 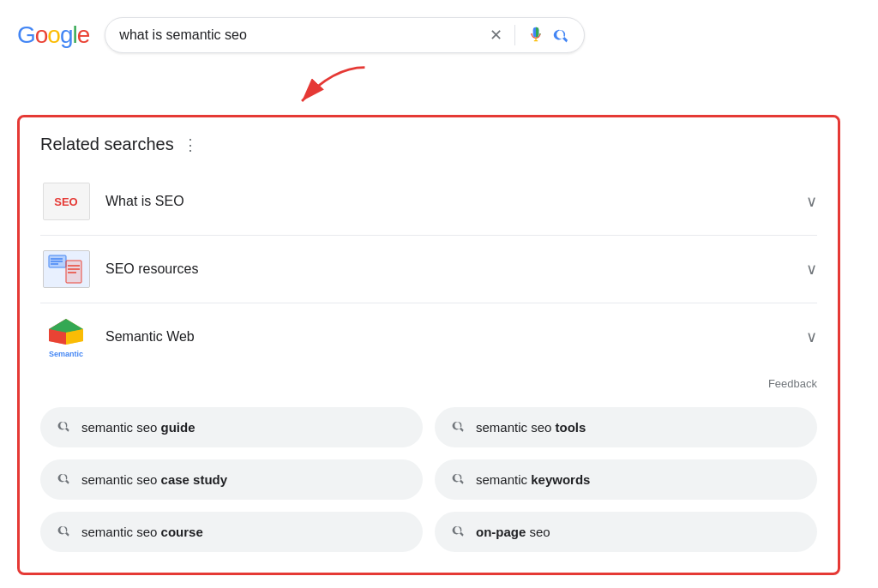 What do you see at coordinates (232, 427) in the screenshot?
I see `suggestion-guide: semantic seo guide` at bounding box center [232, 427].